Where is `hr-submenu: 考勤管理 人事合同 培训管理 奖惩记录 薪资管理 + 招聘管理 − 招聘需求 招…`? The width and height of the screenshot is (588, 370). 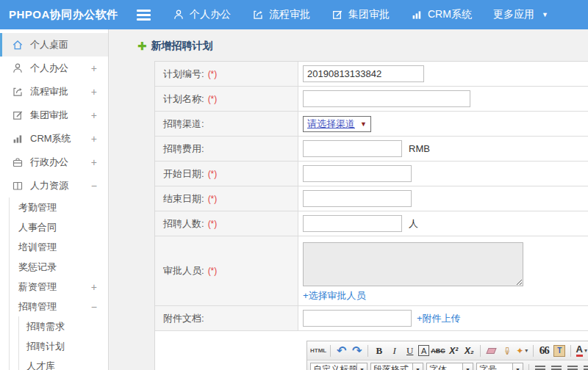 hr-submenu: 考勤管理 人事合同 培训管理 奖惩记录 薪资管理 + 招聘管理 − 招聘需求 招… is located at coordinates (59, 283).